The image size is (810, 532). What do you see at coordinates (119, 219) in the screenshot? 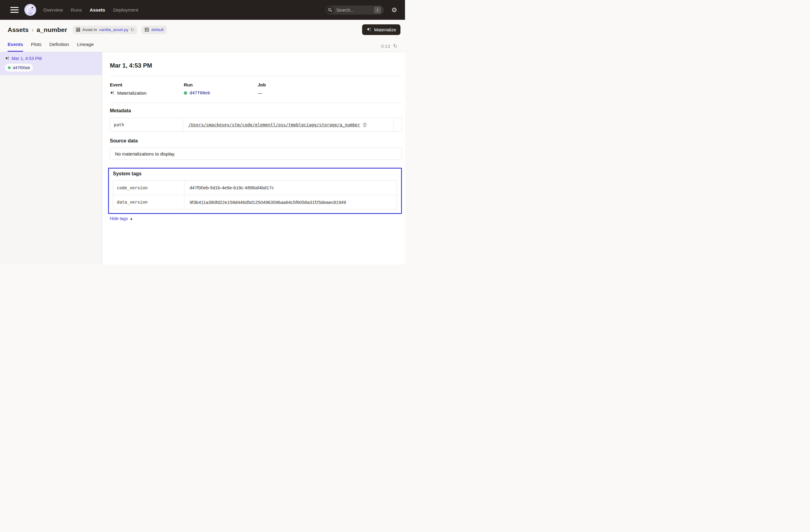
I see `hide-tags-label: Hide tags` at bounding box center [119, 219].